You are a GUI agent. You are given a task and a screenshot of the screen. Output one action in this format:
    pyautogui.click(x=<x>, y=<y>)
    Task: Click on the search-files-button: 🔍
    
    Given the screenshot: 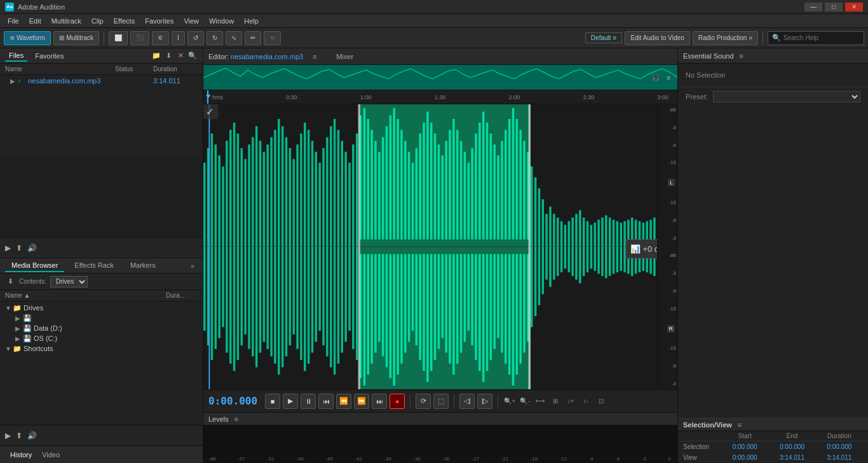 What is the action you would take?
    pyautogui.click(x=193, y=56)
    